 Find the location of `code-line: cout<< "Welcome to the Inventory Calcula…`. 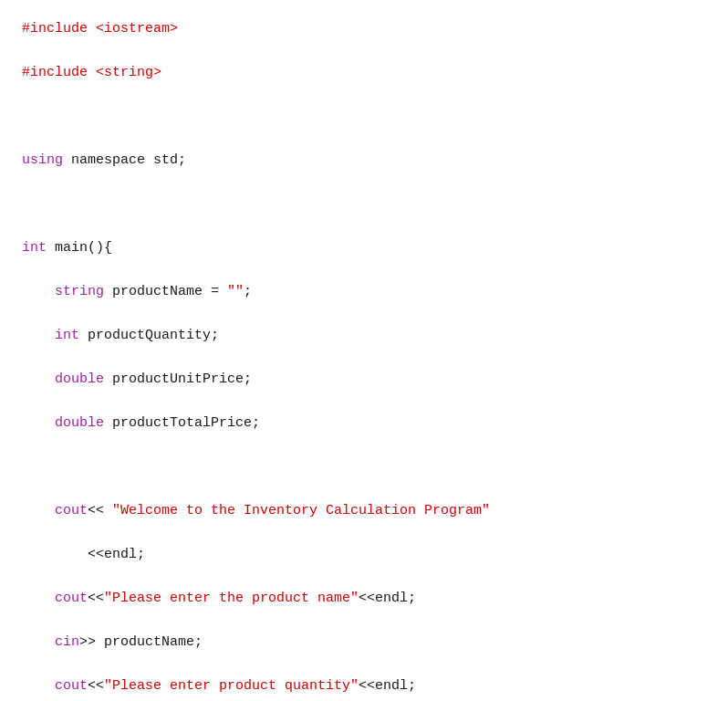

code-line: cout<< "Welcome to the Inventory Calcula… is located at coordinates (364, 511).